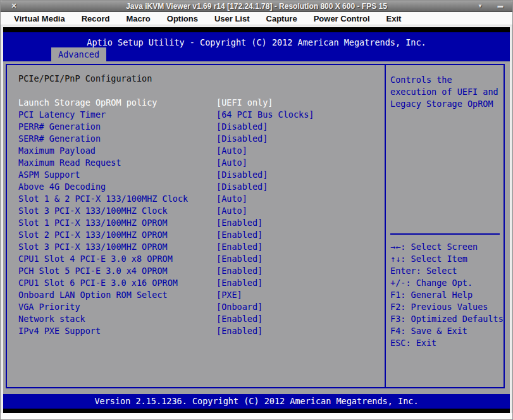 Image resolution: width=513 pixels, height=420 pixels. What do you see at coordinates (201, 307) in the screenshot?
I see `setting-row: VGA Priority[Onboard]` at bounding box center [201, 307].